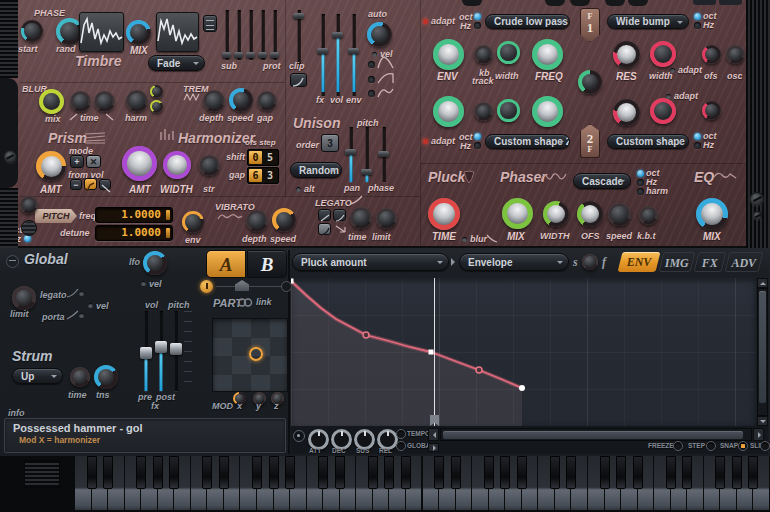 The height and width of the screenshot is (512, 770). What do you see at coordinates (134, 215) in the screenshot?
I see `pitch-freq-display: 1.0000` at bounding box center [134, 215].